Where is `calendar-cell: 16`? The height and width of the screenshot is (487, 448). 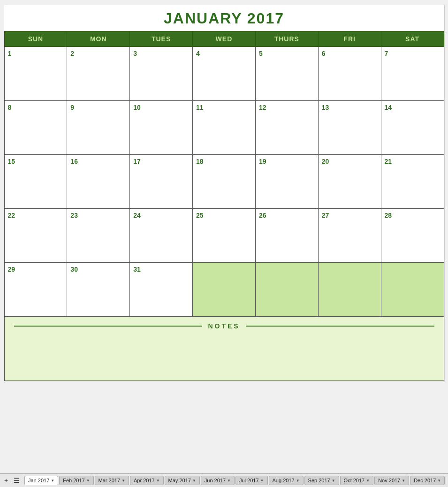
calendar-cell: 16 is located at coordinates (99, 182).